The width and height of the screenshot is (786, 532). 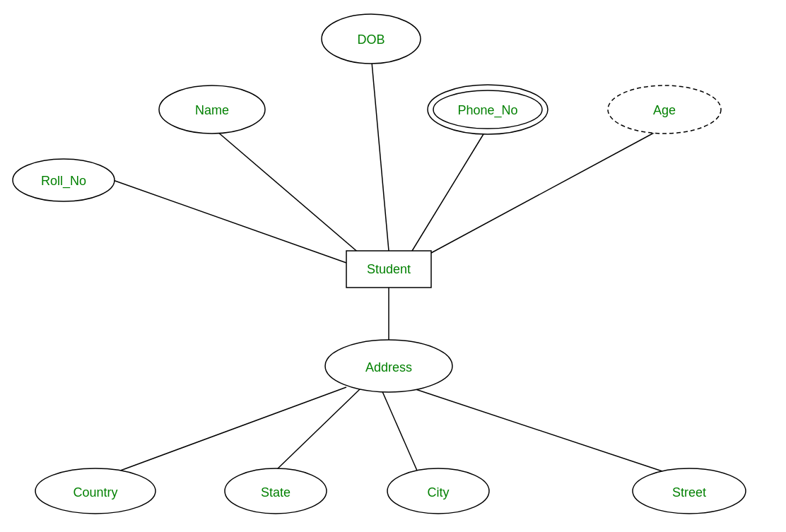 What do you see at coordinates (389, 367) in the screenshot?
I see `address-label: Address` at bounding box center [389, 367].